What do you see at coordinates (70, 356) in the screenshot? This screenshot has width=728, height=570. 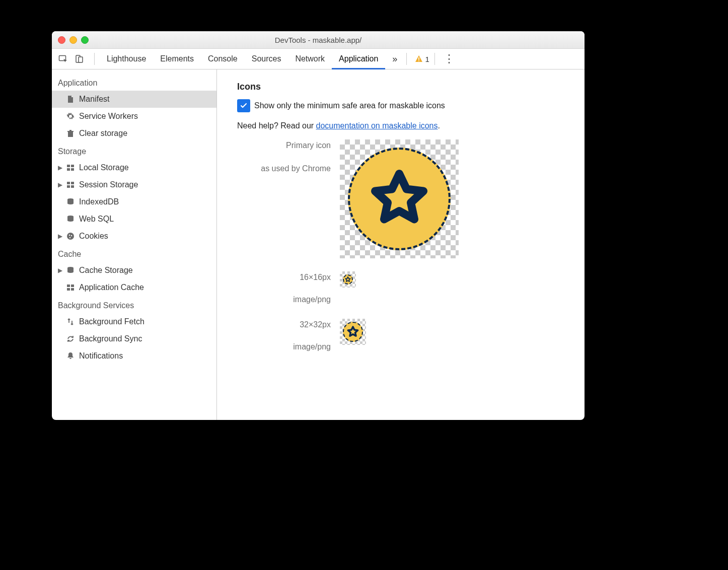 I see `bell-icon` at bounding box center [70, 356].